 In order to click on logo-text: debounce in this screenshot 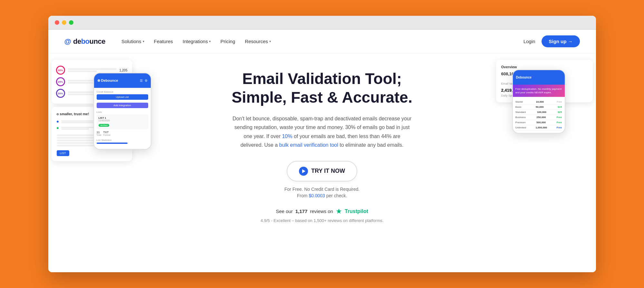, I will do `click(89, 42)`.